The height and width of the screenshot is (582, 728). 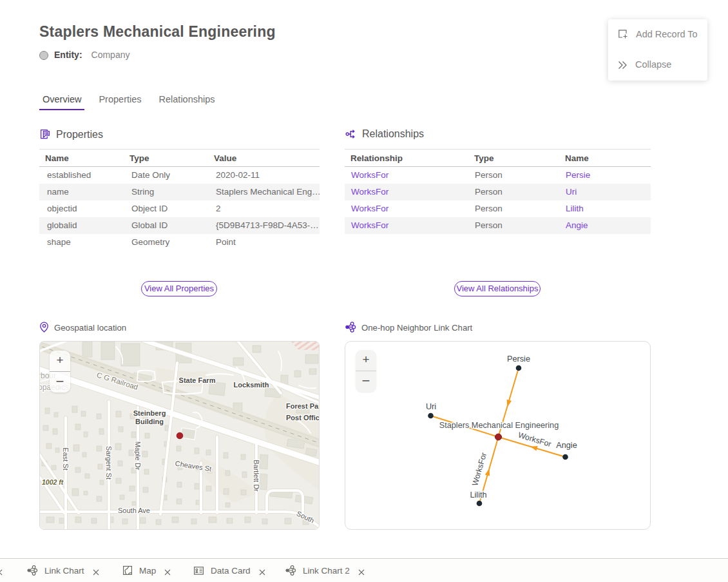 I want to click on svg-text: Uri, so click(x=431, y=407).